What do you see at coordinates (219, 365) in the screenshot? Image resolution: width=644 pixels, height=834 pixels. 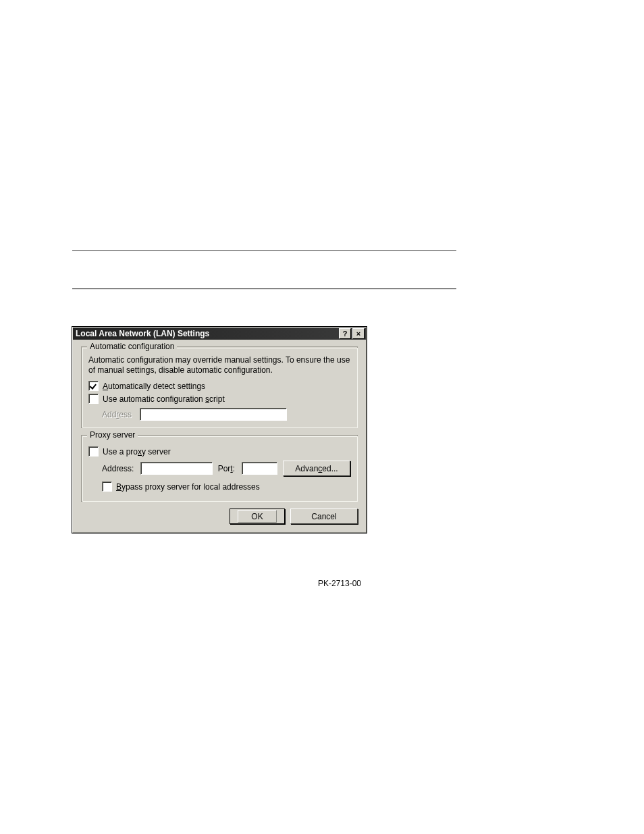 I see `automatic-config-description: Automatic configuration may override man…` at bounding box center [219, 365].